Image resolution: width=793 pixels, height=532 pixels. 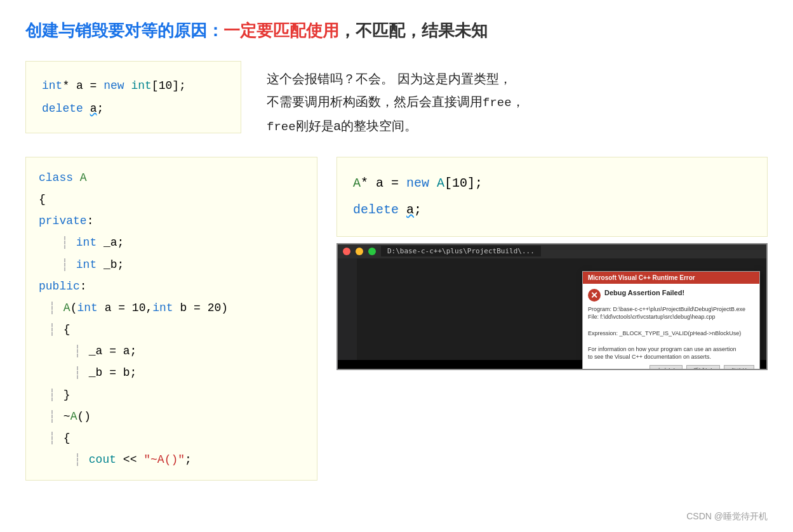 What do you see at coordinates (666, 368) in the screenshot?
I see `abort-button: 中止(A)` at bounding box center [666, 368].